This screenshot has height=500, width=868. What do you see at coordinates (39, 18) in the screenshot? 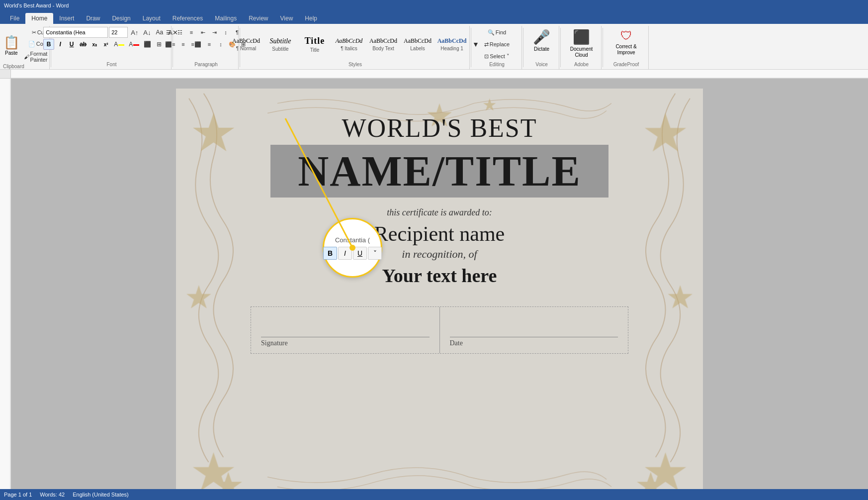
I see `tab-home: Home` at bounding box center [39, 18].